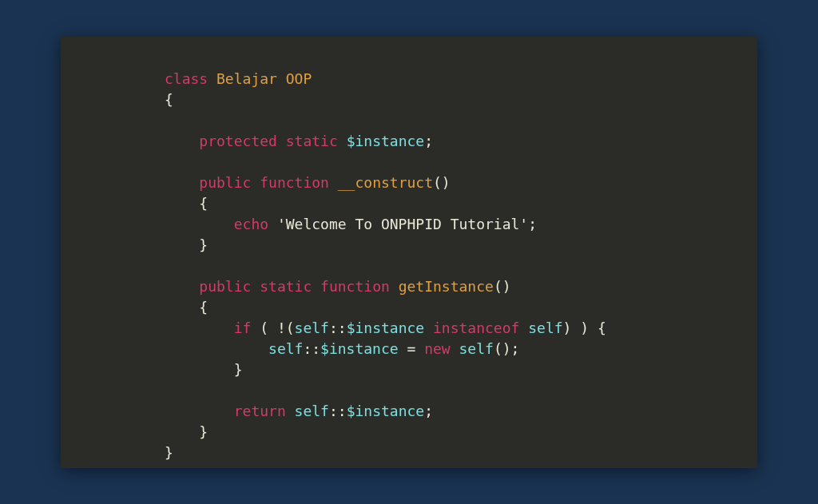 This screenshot has width=818, height=504. I want to click on code-line-6: public function __construct(), so click(461, 183).